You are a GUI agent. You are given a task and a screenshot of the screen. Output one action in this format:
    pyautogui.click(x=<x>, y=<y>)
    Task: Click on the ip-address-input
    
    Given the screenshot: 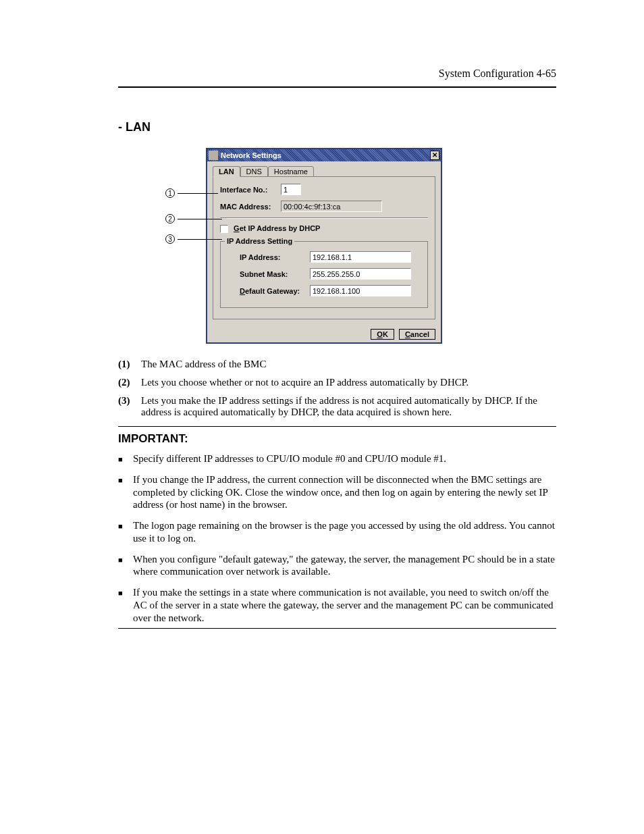 What is the action you would take?
    pyautogui.click(x=360, y=257)
    